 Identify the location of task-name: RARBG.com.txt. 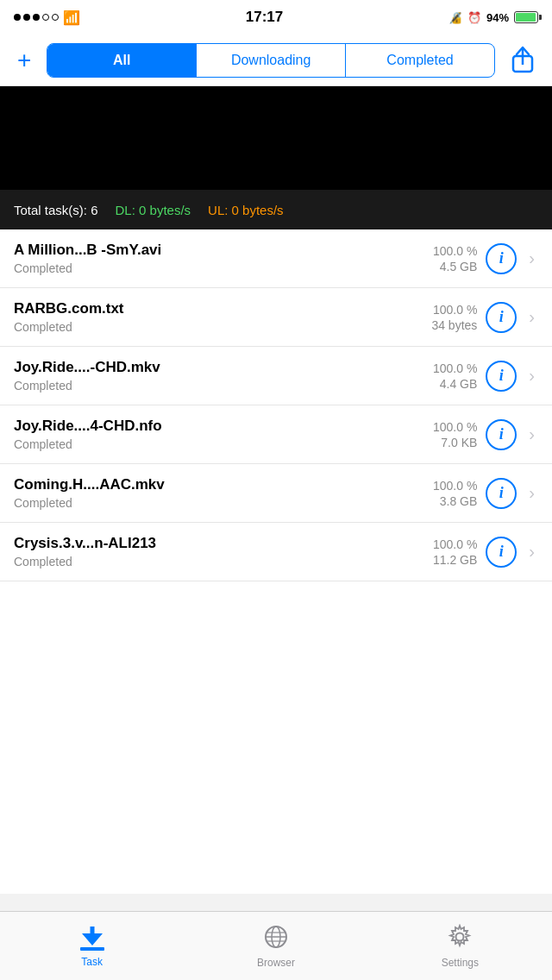
(207, 309).